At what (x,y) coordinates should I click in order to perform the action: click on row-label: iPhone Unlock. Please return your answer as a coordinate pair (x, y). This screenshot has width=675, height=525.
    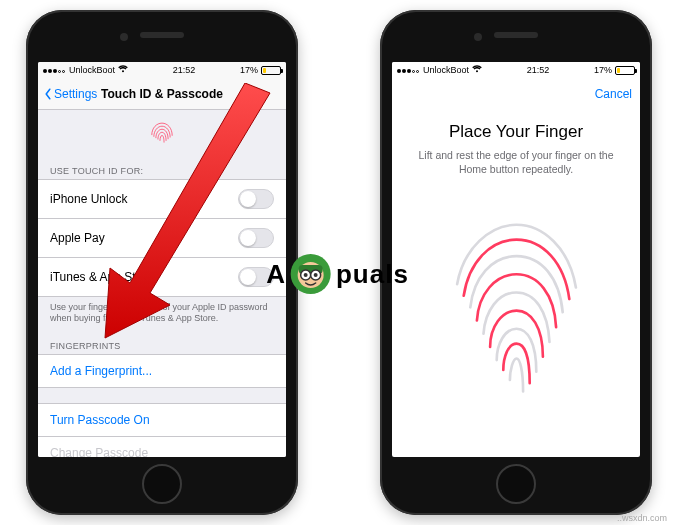
    Looking at the image, I should click on (88, 199).